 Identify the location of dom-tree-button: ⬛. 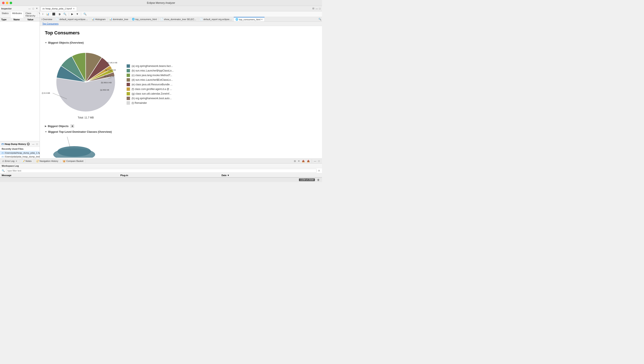
(54, 14).